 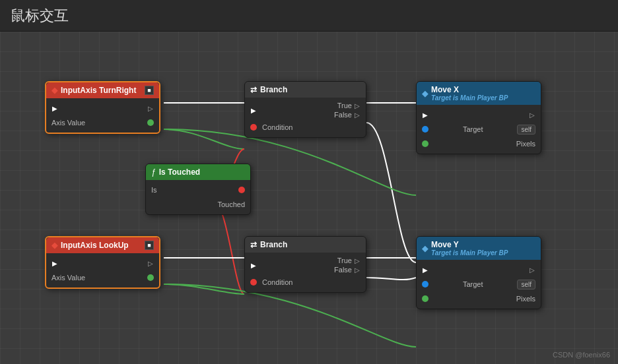 What do you see at coordinates (479, 284) in the screenshot?
I see `move-y-body: ▶ ▷ Target self Pixels` at bounding box center [479, 284].